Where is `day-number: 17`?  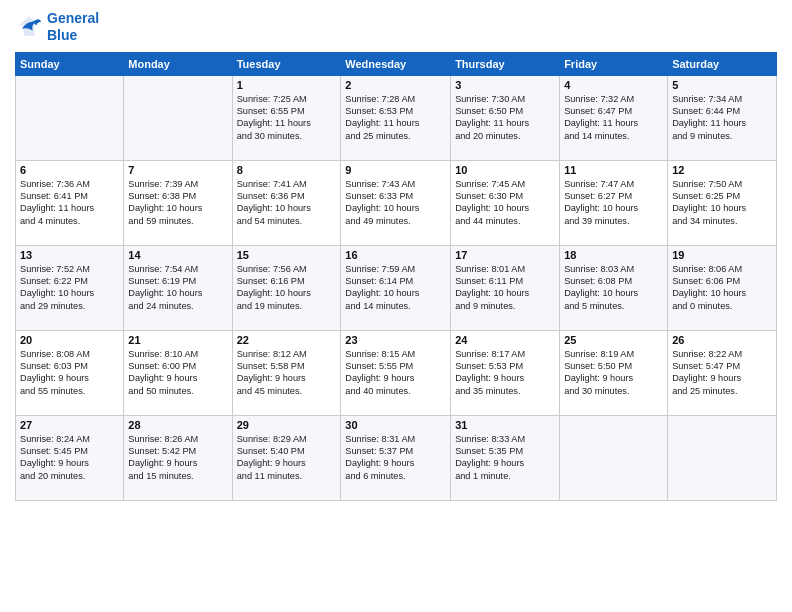
day-number: 17 is located at coordinates (505, 255).